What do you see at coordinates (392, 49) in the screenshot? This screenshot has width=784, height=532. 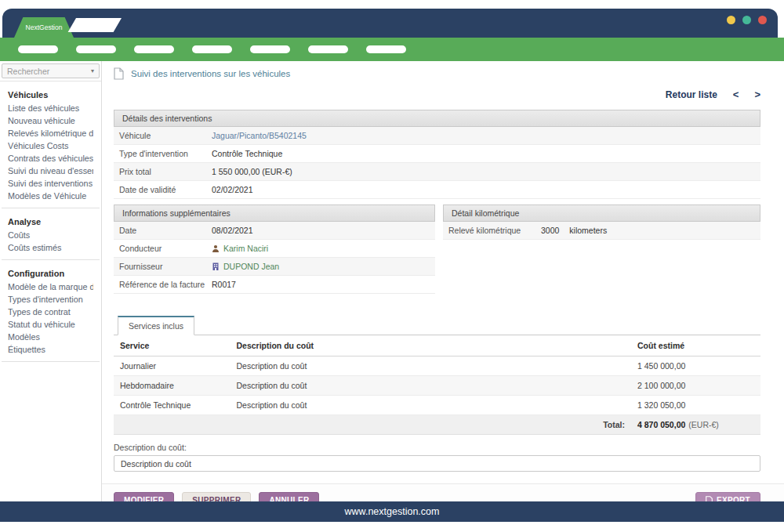 I see `main-menu-bar` at bounding box center [392, 49].